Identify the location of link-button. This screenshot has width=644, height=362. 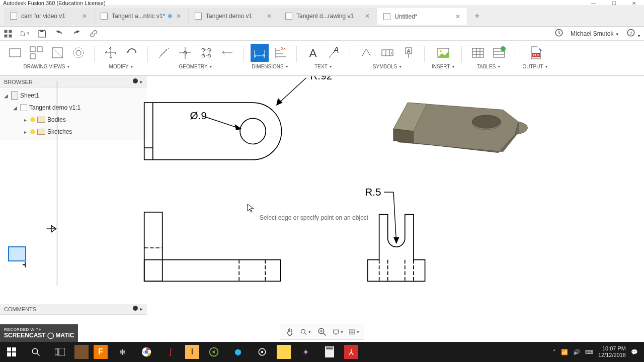
(94, 34).